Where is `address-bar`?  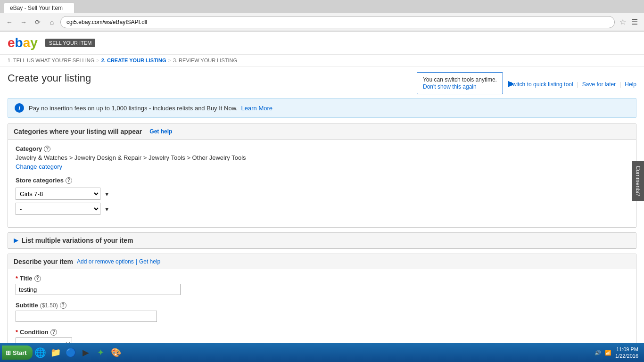 address-bar is located at coordinates (338, 22).